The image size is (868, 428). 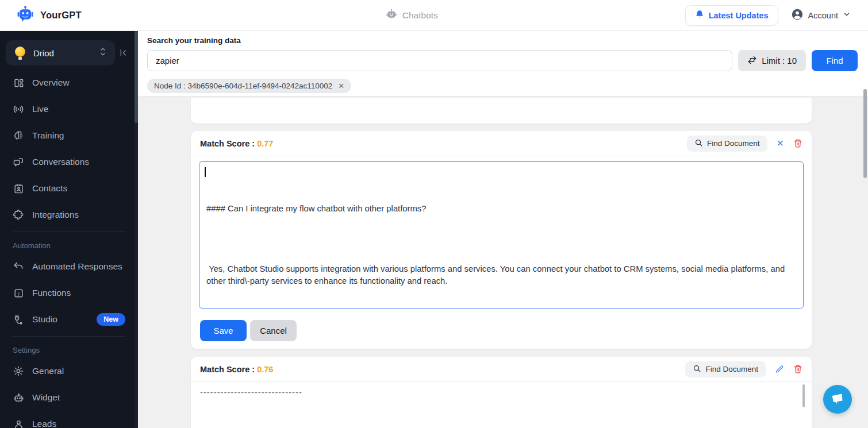 What do you see at coordinates (501, 110) in the screenshot?
I see `card-partial` at bounding box center [501, 110].